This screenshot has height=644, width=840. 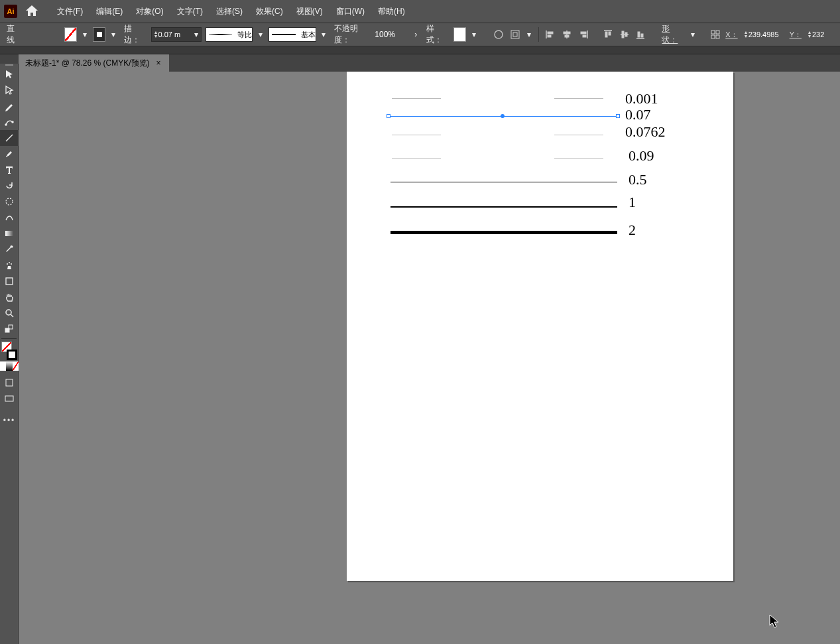 I want to click on artboard-tool-icon, so click(x=9, y=281).